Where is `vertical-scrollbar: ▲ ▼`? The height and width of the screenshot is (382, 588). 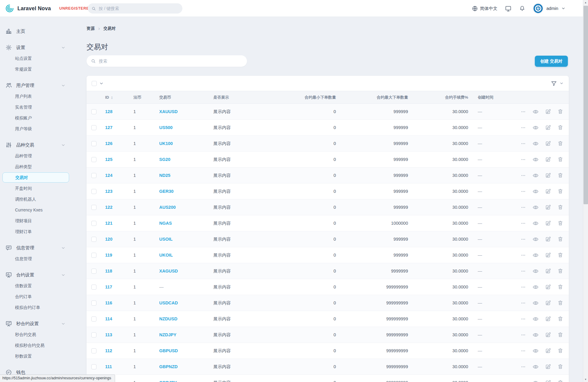 vertical-scrollbar: ▲ ▼ is located at coordinates (585, 191).